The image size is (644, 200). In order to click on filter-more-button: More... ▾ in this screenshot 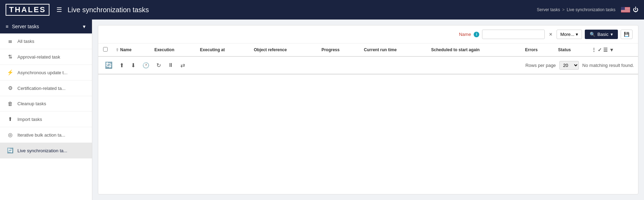, I will do `click(569, 34)`.